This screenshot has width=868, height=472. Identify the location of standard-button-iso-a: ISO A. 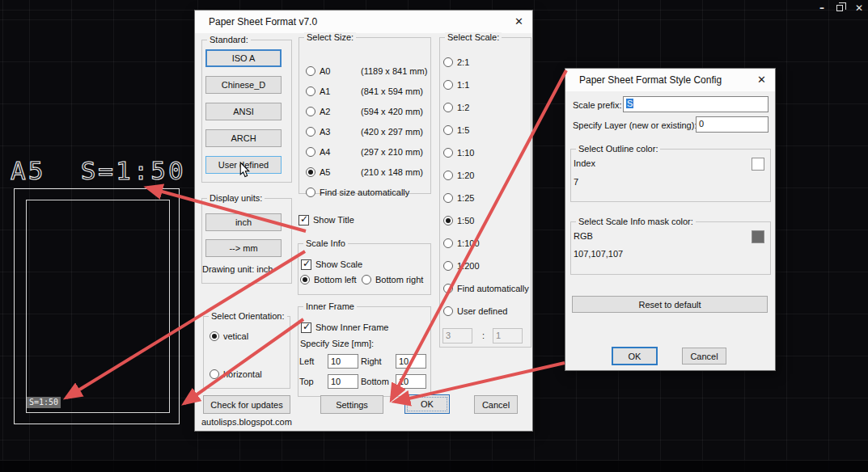
(243, 58).